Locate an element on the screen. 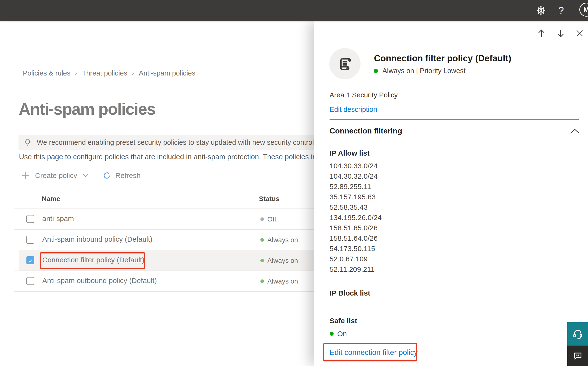 The height and width of the screenshot is (366, 588). status-dot-off is located at coordinates (262, 219).